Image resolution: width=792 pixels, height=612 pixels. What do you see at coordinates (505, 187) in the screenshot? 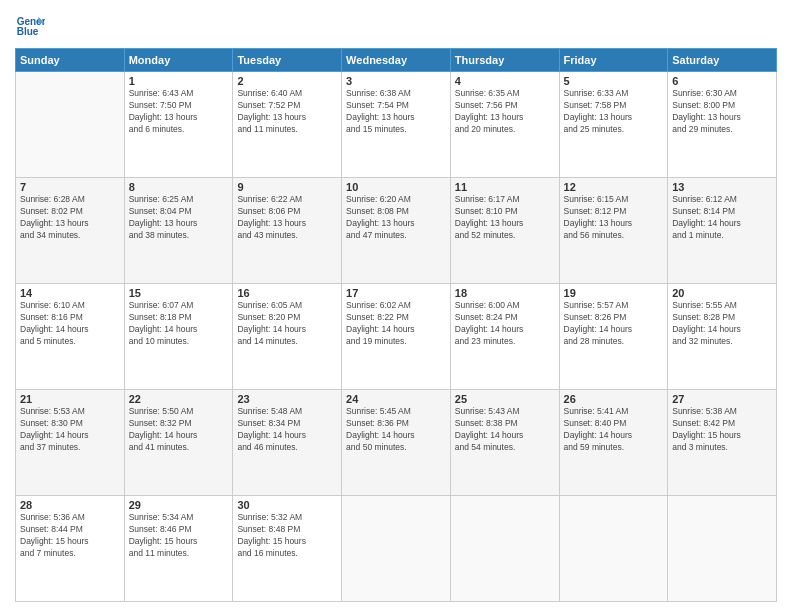
I see `day-number: 11` at bounding box center [505, 187].